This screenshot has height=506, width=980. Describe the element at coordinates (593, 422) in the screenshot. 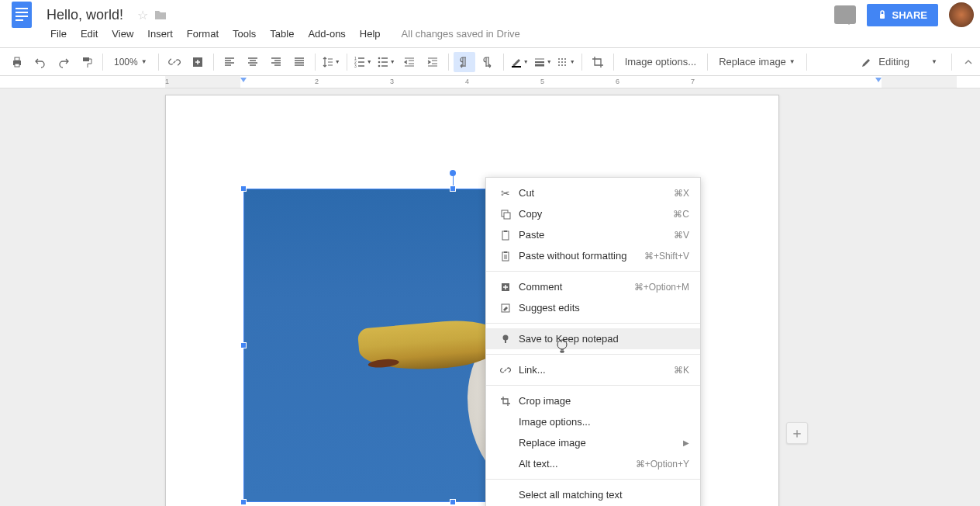

I see `cm-image-options: Image options...` at that location.